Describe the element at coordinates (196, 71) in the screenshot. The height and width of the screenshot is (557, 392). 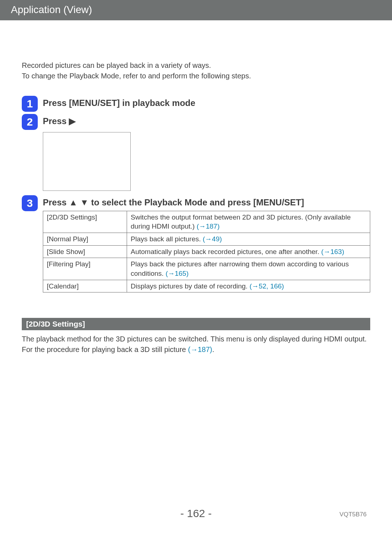
I see `intro-text: Recorded pictures can be played back in …` at that location.